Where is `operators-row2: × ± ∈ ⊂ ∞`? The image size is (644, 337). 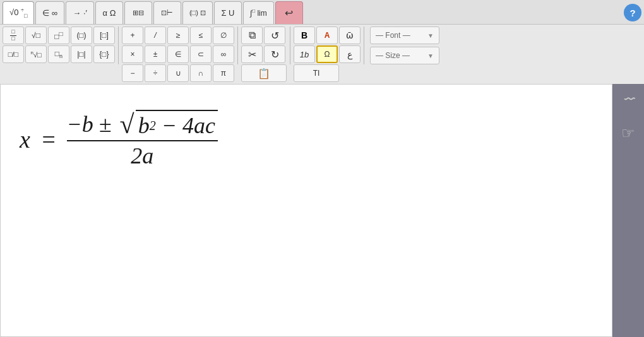
operators-row2: × ± ∈ ⊂ ∞ is located at coordinates (178, 54).